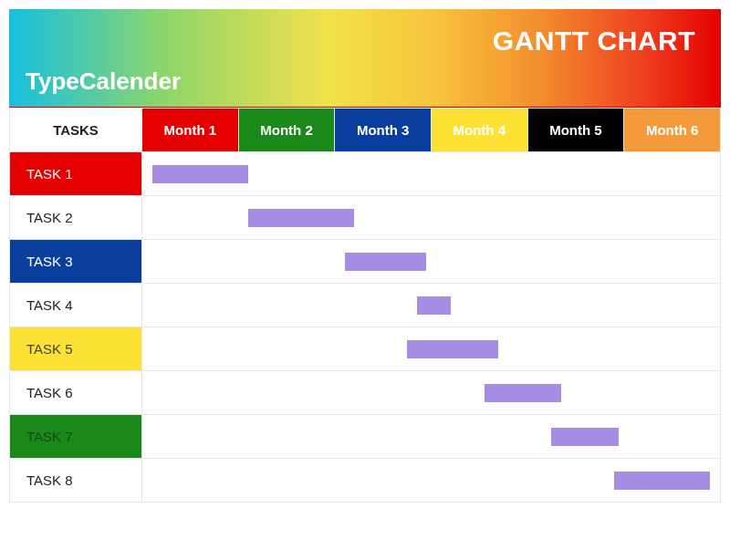 This screenshot has height=560, width=730. I want to click on tasks-column-header: TASKS, so click(77, 130).